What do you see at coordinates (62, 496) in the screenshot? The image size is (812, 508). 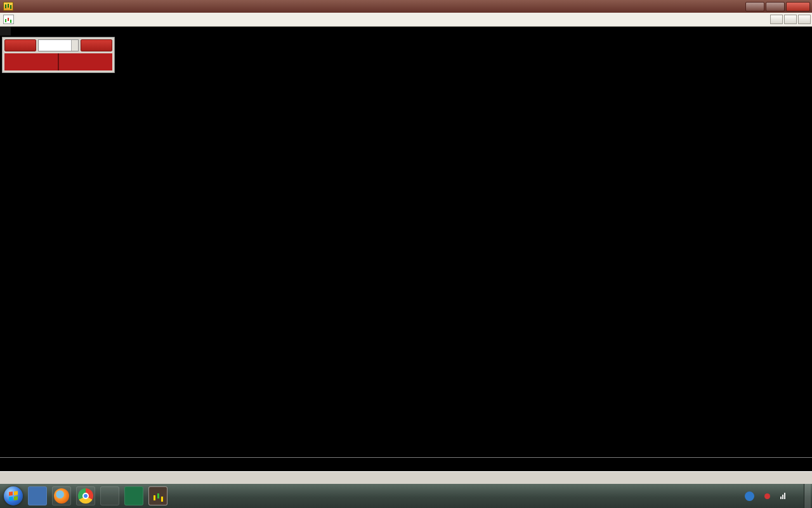 I see `taskbar-firefox-icon` at bounding box center [62, 496].